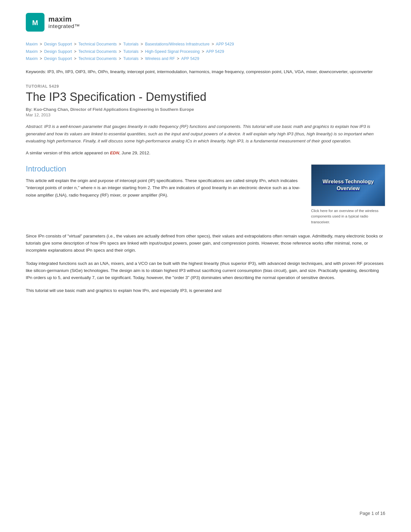 The height and width of the screenshot is (532, 411). What do you see at coordinates (348, 217) in the screenshot?
I see `wireless-caption: Click here for an overview of the wirele…` at bounding box center [348, 217].